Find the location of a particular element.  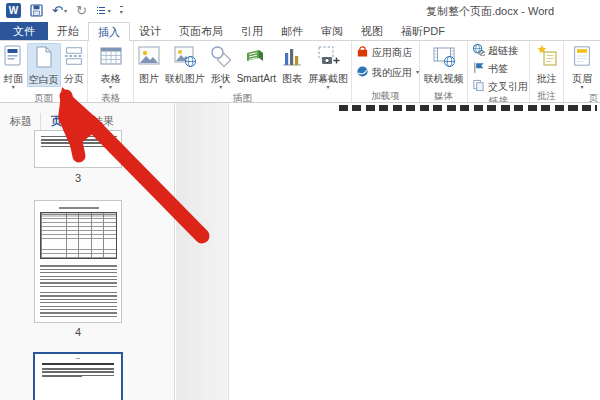

quick-access-toolbar: W ↶▾ ↻ ▾ ▾ is located at coordinates (64, 10).